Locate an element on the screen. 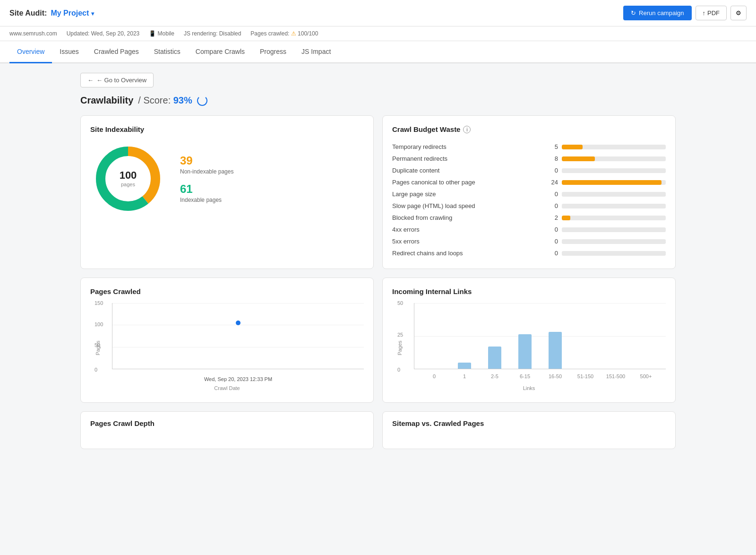 Image resolution: width=756 pixels, height=555 pixels. upload-icon: ↑ is located at coordinates (704, 13).